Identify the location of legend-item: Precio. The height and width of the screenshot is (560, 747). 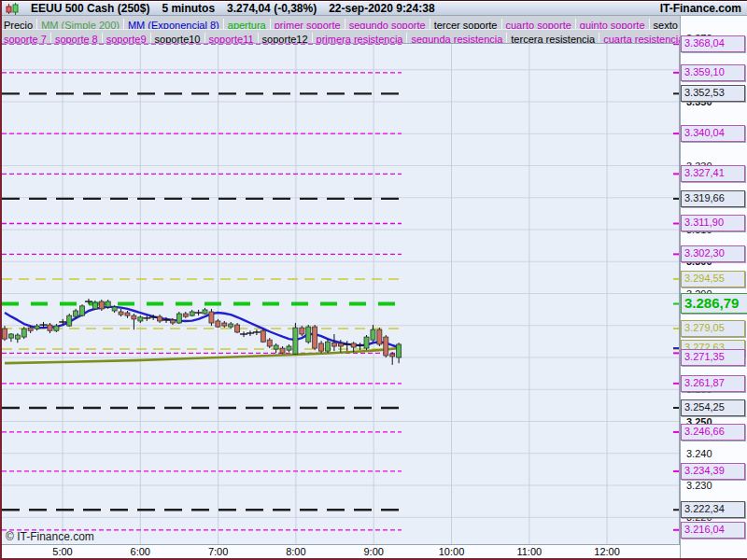
(19, 24).